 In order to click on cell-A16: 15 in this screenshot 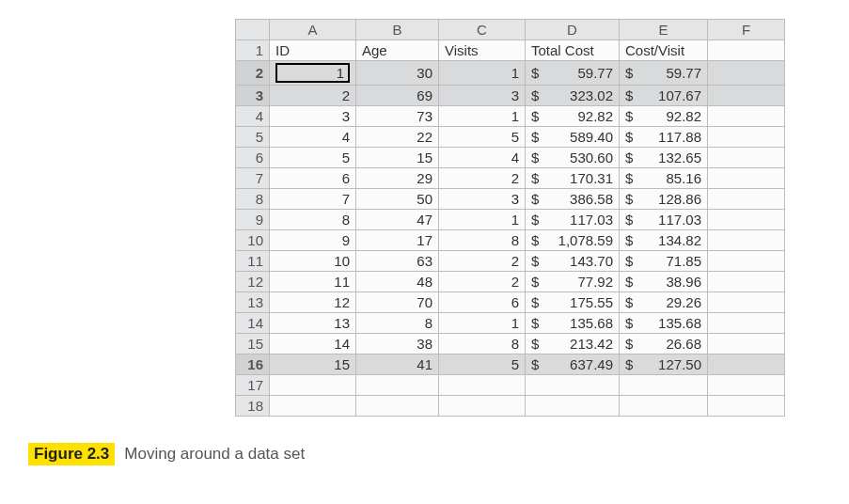, I will do `click(313, 365)`.